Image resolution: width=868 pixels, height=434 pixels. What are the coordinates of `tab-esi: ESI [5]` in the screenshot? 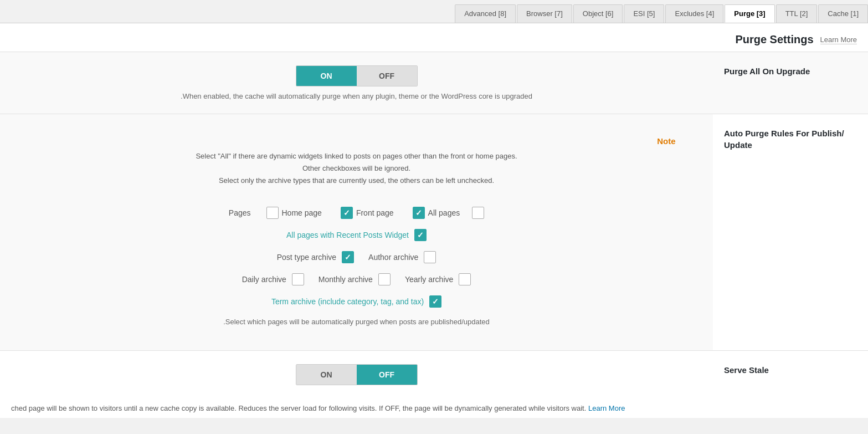 It's located at (644, 13).